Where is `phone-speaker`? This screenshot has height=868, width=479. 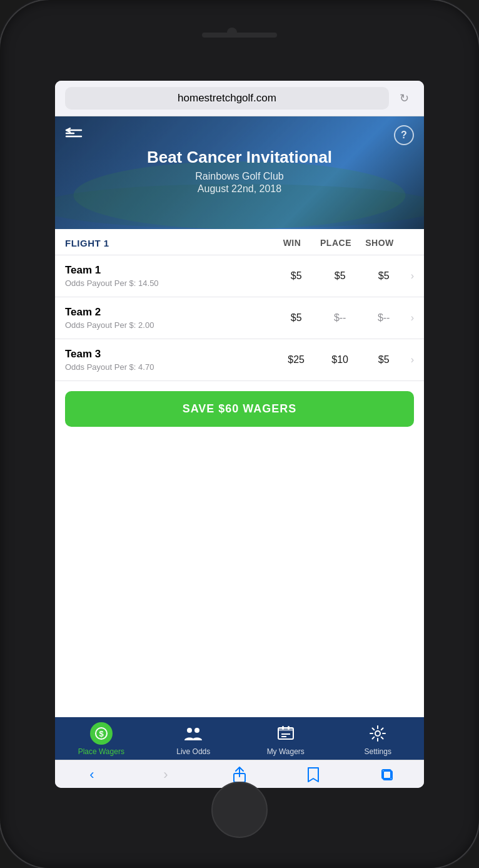 phone-speaker is located at coordinates (239, 35).